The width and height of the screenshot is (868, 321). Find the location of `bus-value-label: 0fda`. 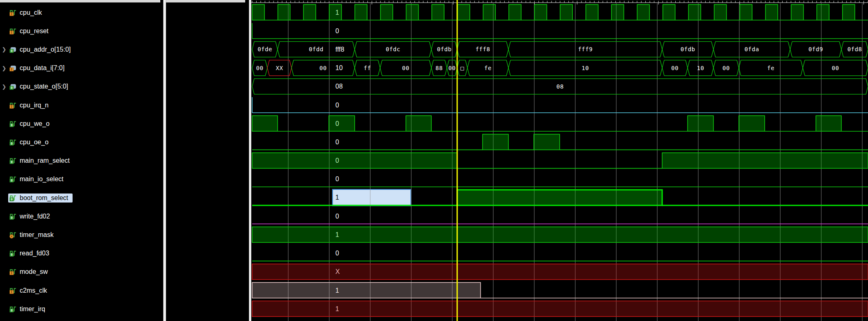

bus-value-label: 0fda is located at coordinates (752, 49).